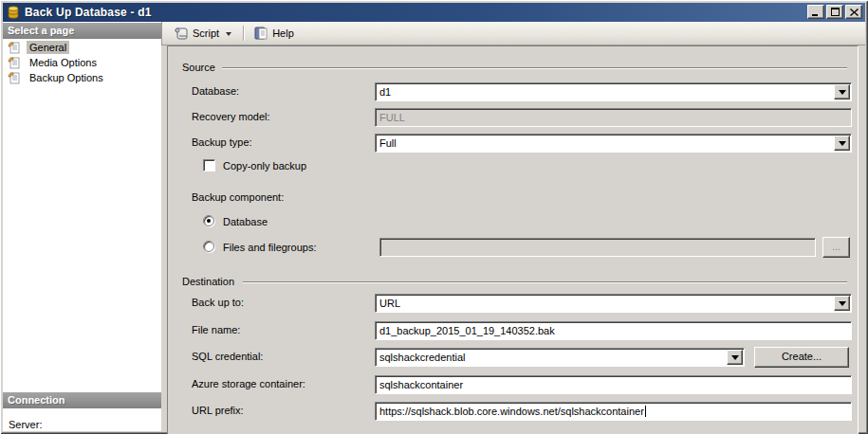 Image resolution: width=868 pixels, height=434 pixels. Describe the element at coordinates (421, 385) in the screenshot. I see `azure-container-value: sqlshackcontainer` at that location.